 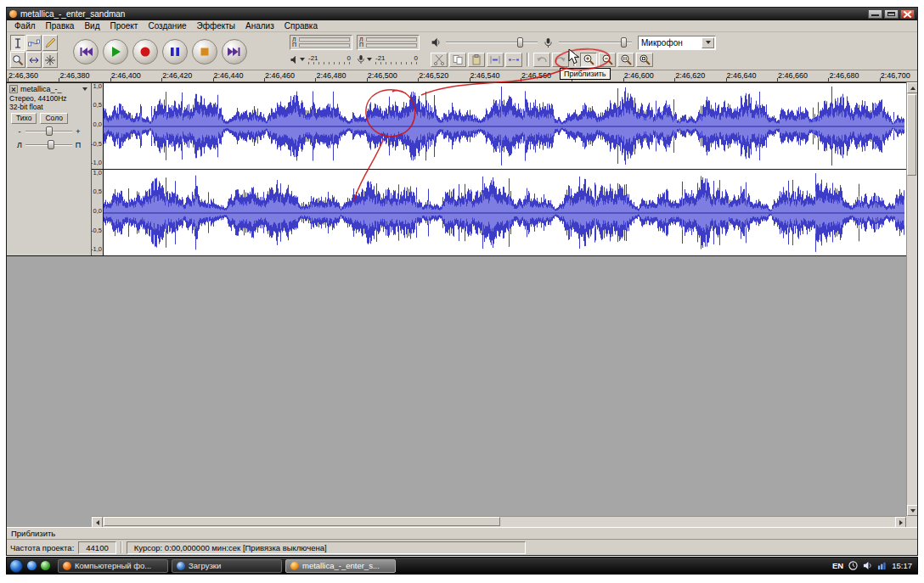 What do you see at coordinates (495, 59) in the screenshot?
I see `trim-button` at bounding box center [495, 59].